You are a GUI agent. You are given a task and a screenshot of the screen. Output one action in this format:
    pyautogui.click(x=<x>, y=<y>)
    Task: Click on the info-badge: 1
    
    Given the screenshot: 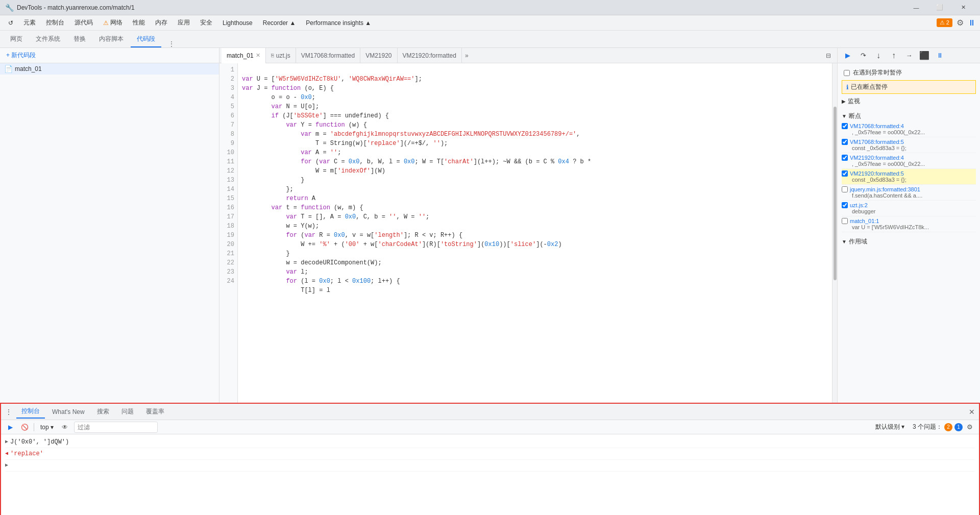 What is the action you would take?
    pyautogui.click(x=959, y=427)
    